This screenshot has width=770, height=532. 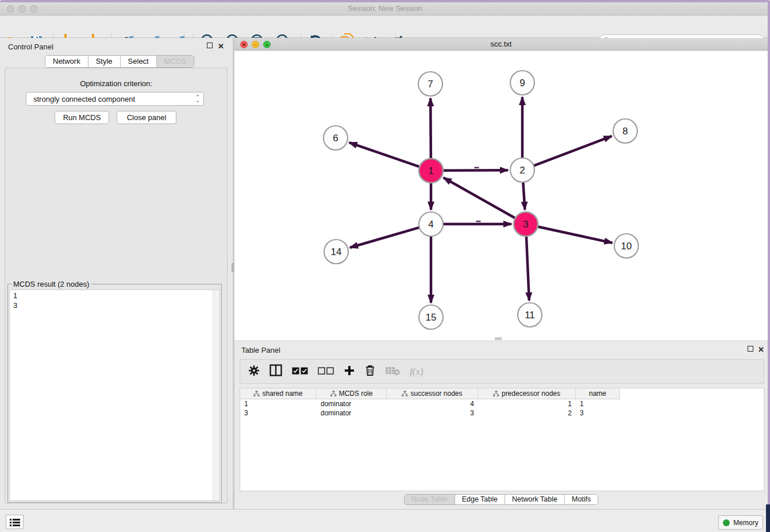 I want to click on mcds-result-area: 13, so click(x=115, y=395).